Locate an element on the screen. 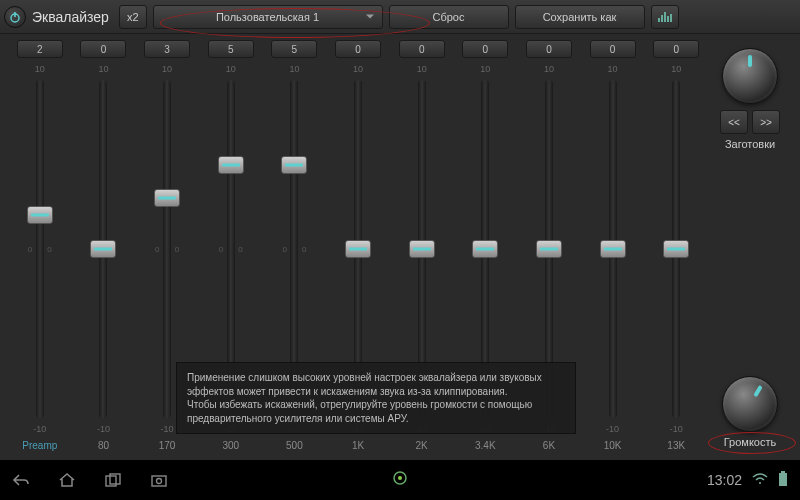 Image resolution: width=800 pixels, height=500 pixels. frequency-label: 10K is located at coordinates (613, 447).